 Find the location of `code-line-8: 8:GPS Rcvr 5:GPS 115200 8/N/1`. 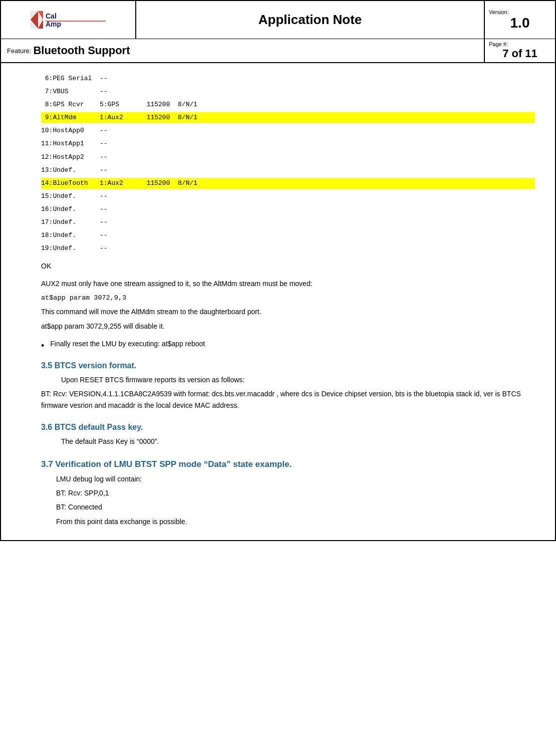

code-line-8: 8:GPS Rcvr 5:GPS 115200 8/N/1 is located at coordinates (288, 105).